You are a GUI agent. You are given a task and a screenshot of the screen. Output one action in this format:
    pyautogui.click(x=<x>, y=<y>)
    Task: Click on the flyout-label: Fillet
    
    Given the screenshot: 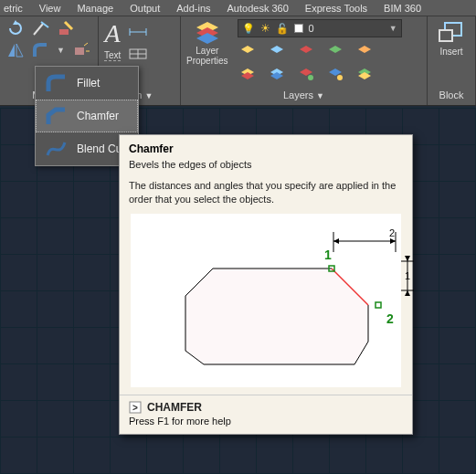 What is the action you would take?
    pyautogui.click(x=88, y=83)
    